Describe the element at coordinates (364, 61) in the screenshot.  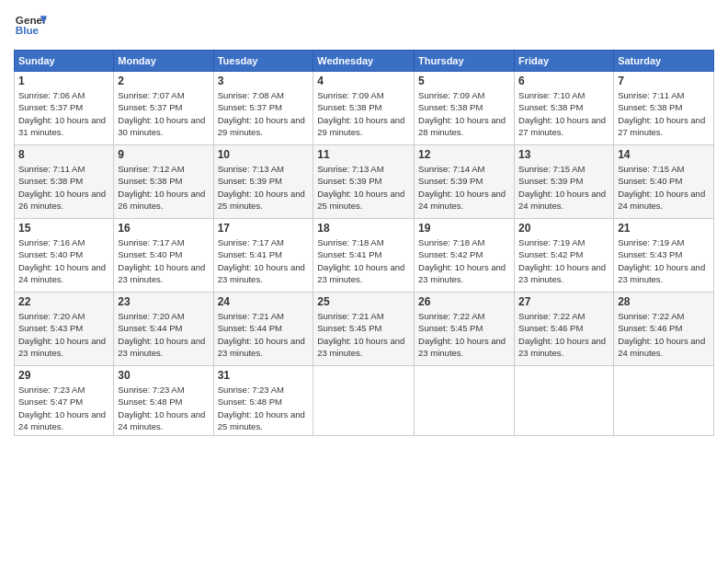
I see `col-header-wednesday: Wednesday` at that location.